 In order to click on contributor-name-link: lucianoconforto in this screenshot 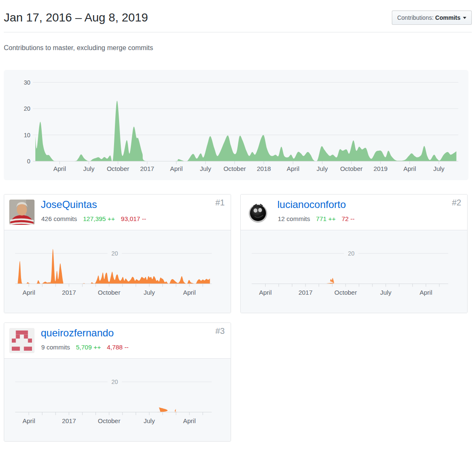, I will do `click(311, 205)`.